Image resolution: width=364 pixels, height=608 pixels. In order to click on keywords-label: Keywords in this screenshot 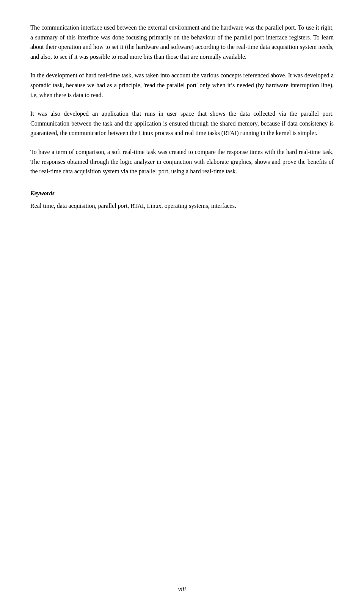, I will do `click(42, 193)`.